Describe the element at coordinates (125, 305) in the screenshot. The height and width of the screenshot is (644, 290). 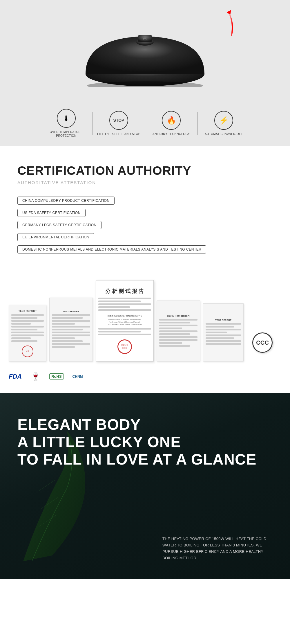
I see `doc-lines-main` at that location.